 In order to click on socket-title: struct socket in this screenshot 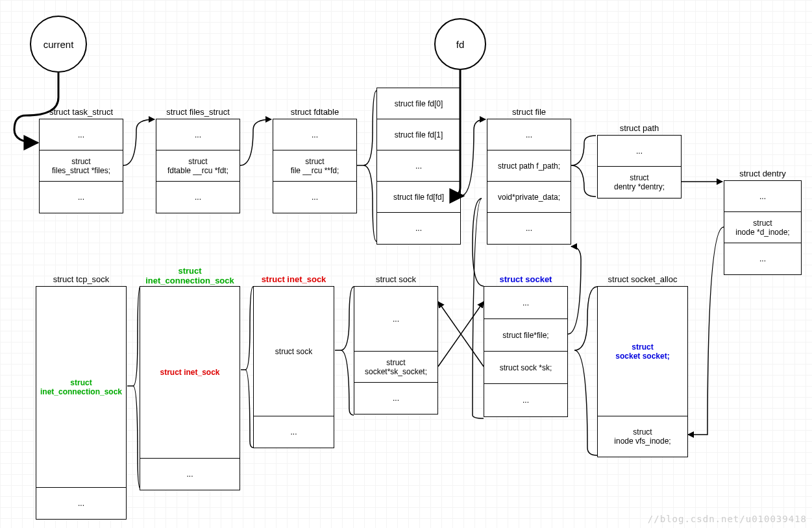, I will do `click(526, 279)`.